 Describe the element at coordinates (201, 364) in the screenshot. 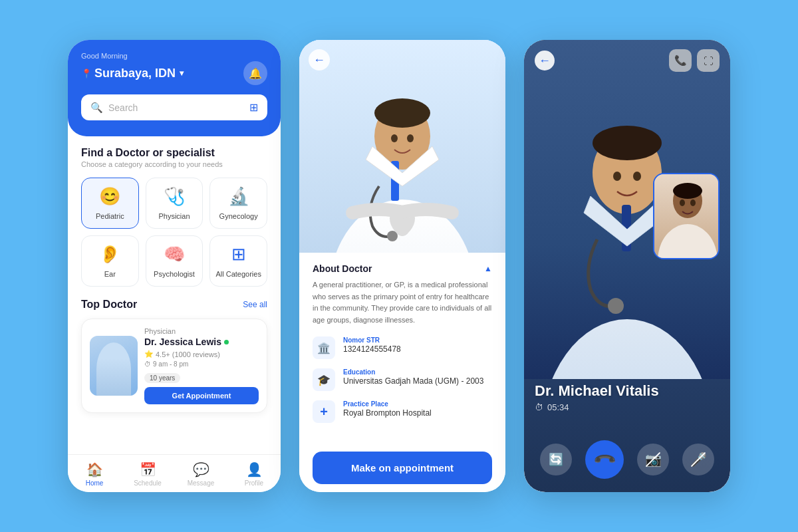

I see `doctor-hours: ⏱ 9 am - 8 pm` at that location.